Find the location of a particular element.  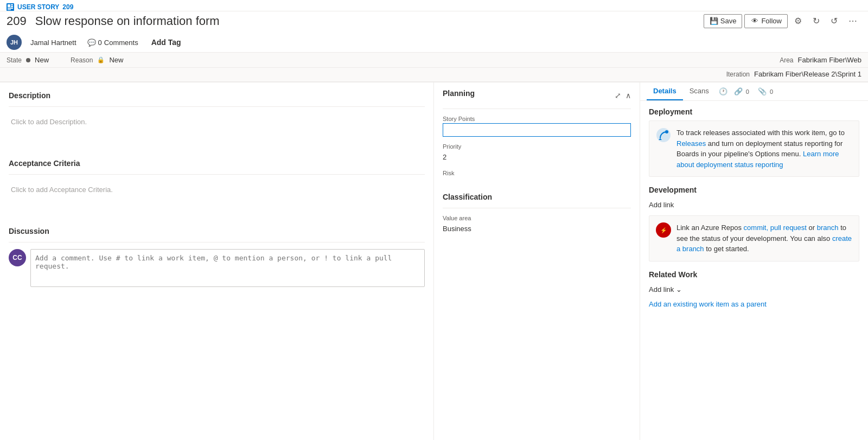

development-section: Development Add link ⚡ Link an Azure Rep… is located at coordinates (754, 224).